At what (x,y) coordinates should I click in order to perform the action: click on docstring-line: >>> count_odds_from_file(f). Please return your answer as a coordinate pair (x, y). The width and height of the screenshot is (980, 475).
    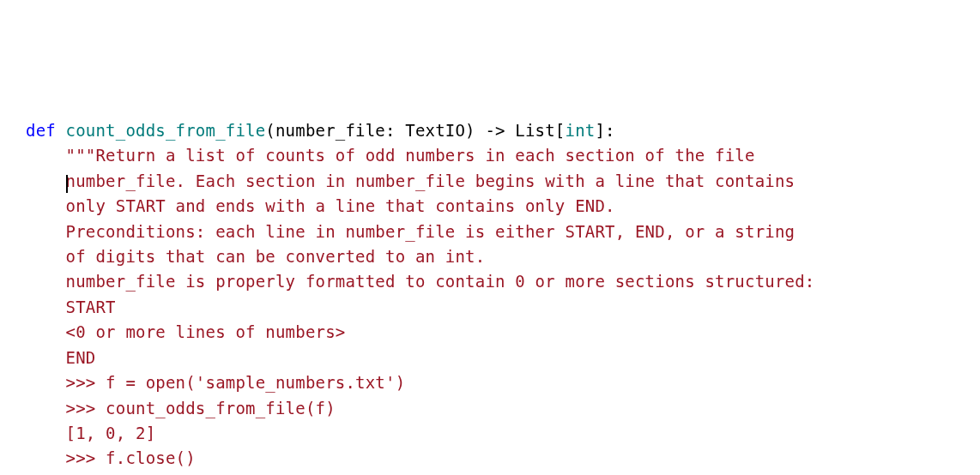
    Looking at the image, I should click on (201, 408).